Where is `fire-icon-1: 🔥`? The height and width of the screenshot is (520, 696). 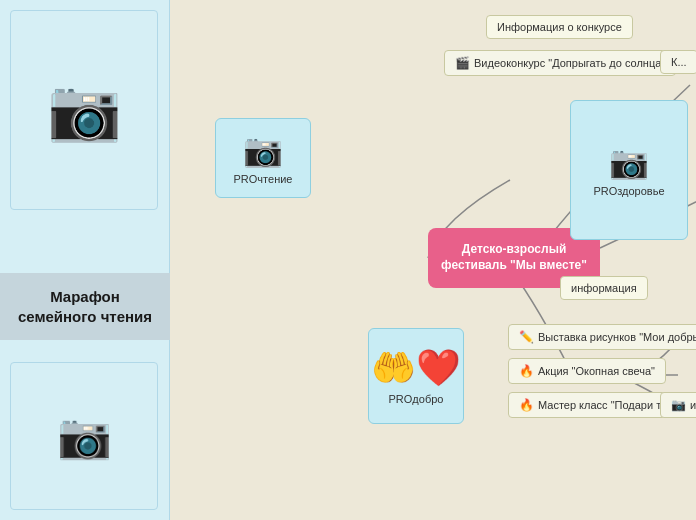 fire-icon-1: 🔥 is located at coordinates (526, 371).